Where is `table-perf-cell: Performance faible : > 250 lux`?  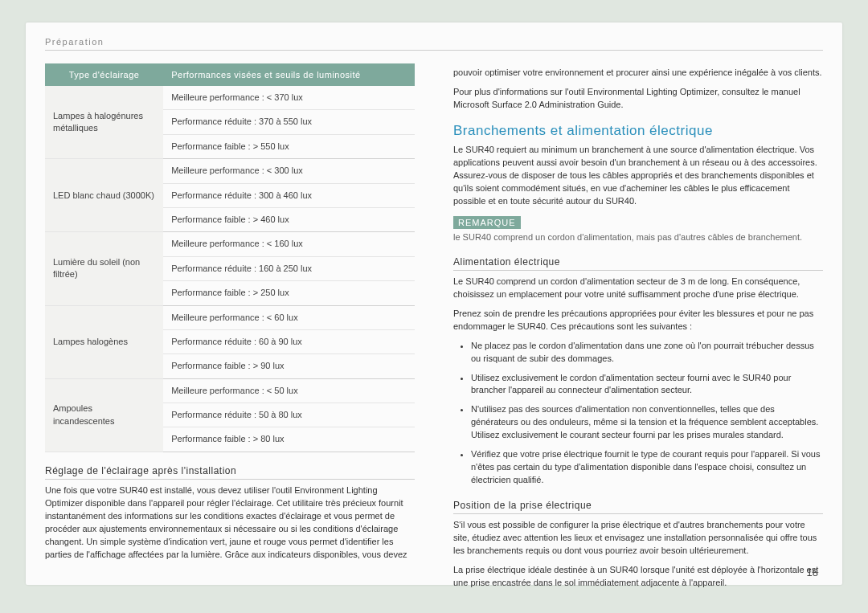
table-perf-cell: Performance faible : > 250 lux is located at coordinates (289, 293).